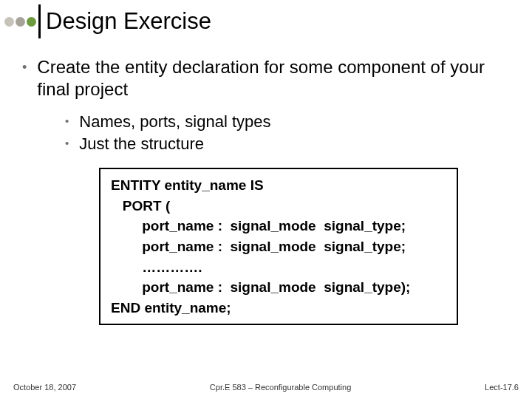 This screenshot has height=399, width=532. What do you see at coordinates (276, 133) in the screenshot?
I see `sublist: • Names, ports, signal types • Just the …` at bounding box center [276, 133].